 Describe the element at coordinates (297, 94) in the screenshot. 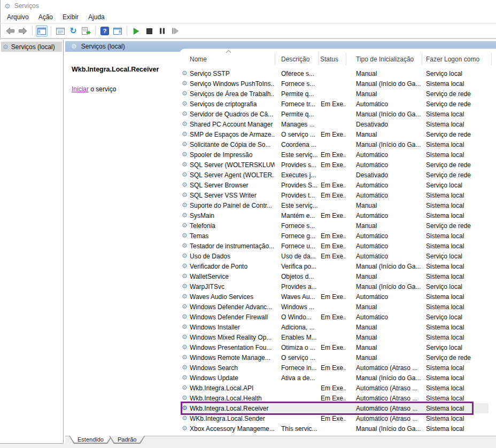

I see `cell-description: Permite q...` at that location.